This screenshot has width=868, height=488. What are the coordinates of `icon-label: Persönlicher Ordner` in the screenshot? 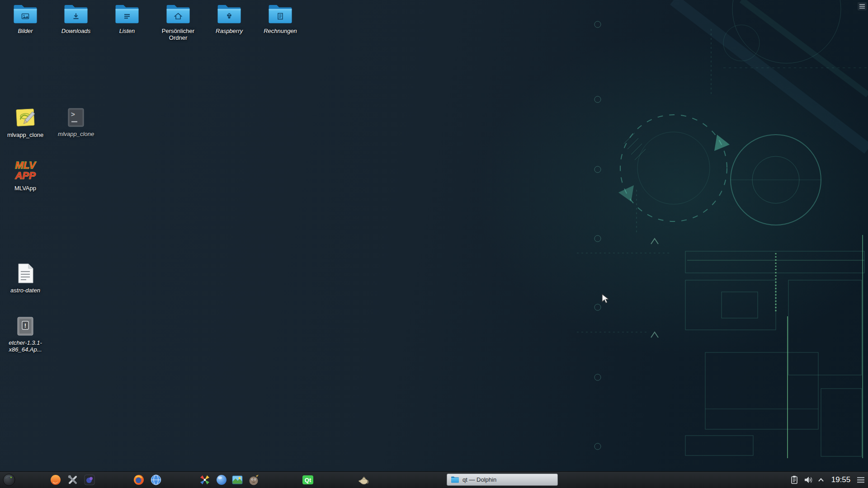 It's located at (178, 34).